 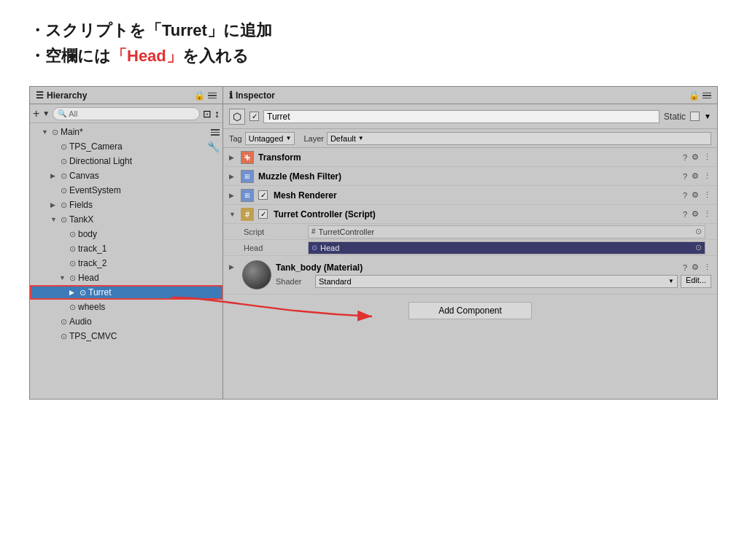 What do you see at coordinates (126, 96) in the screenshot?
I see `hierarchy-header: ☰ Hierarchy 🔒` at bounding box center [126, 96].